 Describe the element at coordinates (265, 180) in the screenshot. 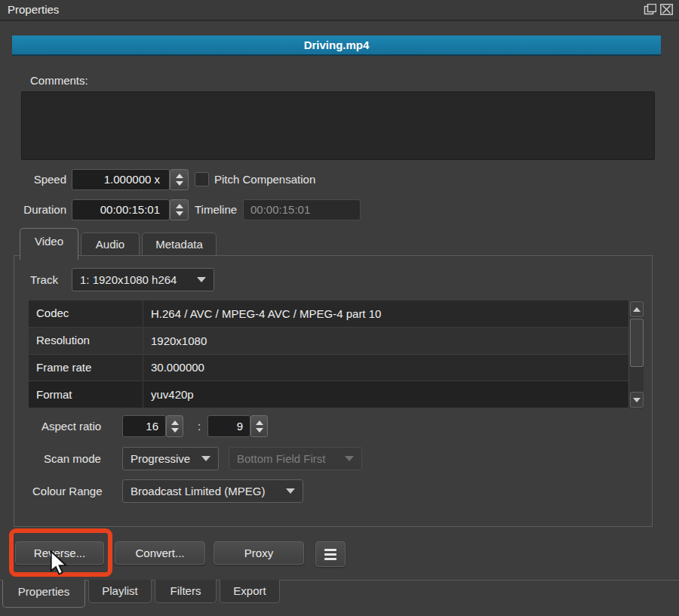

I see `pitch-compensation-label: Pitch Compensation` at that location.